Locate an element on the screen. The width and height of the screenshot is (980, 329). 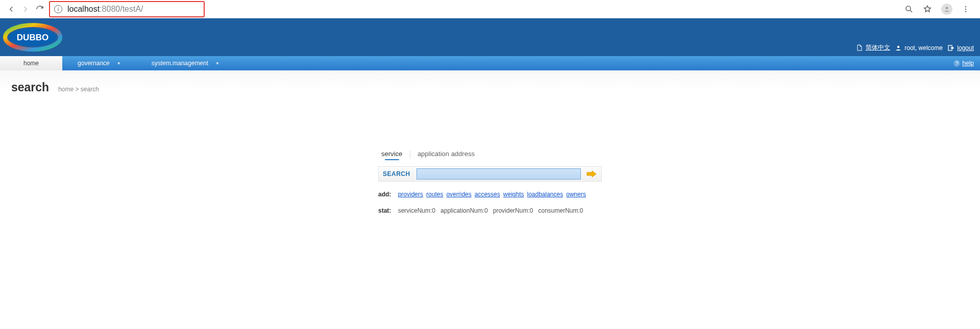
search-panel: service application address SEARCH add: … is located at coordinates (490, 182).